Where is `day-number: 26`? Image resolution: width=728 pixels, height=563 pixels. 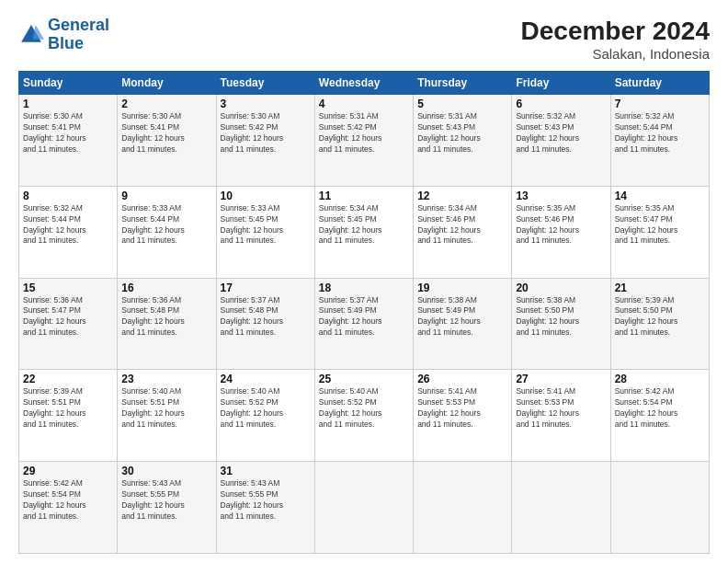 day-number: 26 is located at coordinates (462, 379).